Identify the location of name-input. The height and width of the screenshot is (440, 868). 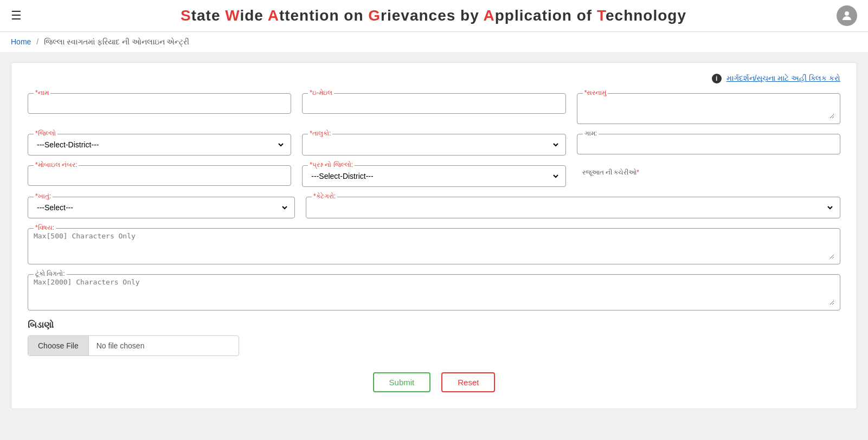
(159, 103).